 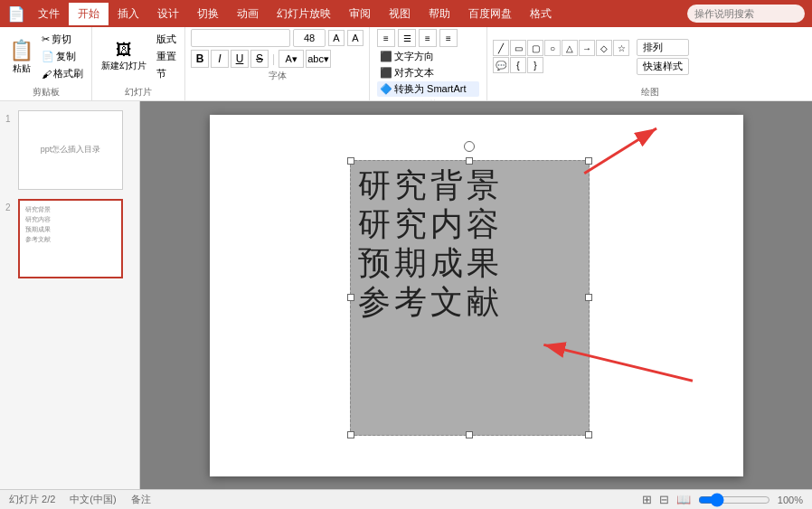 What do you see at coordinates (295, 14) in the screenshot?
I see `ribbon-tabs-bar: 文件 开始 插入 设计 切换 动画 幻灯片放映 审阅 视图 帮助 百度网盘 格式` at bounding box center [295, 14].